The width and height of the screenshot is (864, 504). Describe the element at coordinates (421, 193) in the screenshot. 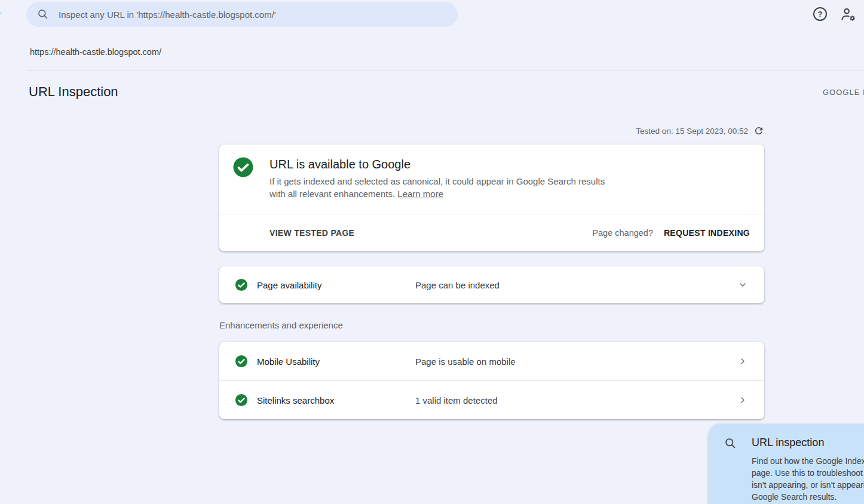

I see `learn-more-link: Learn more` at that location.